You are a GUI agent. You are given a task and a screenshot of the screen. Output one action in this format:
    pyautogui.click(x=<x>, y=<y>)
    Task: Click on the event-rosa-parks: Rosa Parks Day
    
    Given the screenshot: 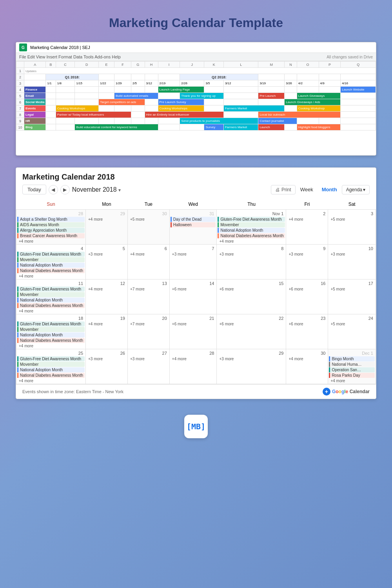 What is the action you would take?
    pyautogui.click(x=352, y=376)
    